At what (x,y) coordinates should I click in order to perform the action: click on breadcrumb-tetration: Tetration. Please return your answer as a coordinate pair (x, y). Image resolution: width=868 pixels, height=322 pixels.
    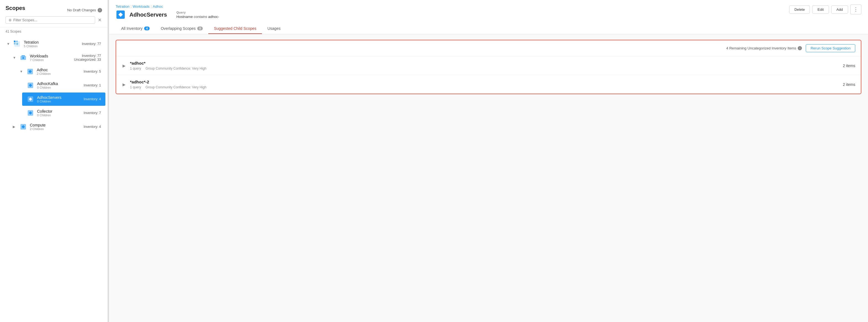
    Looking at the image, I should click on (123, 6).